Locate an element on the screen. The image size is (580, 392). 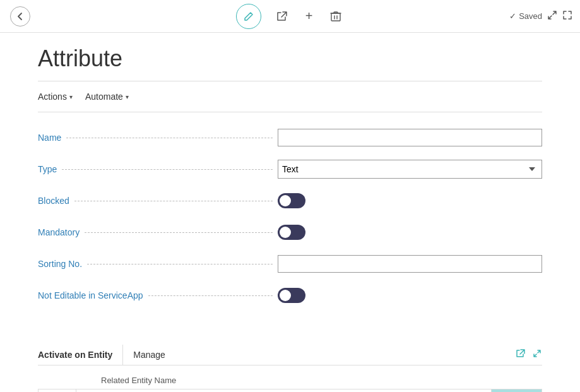
type-row: Type Text Number Date Boolean is located at coordinates (290, 169).